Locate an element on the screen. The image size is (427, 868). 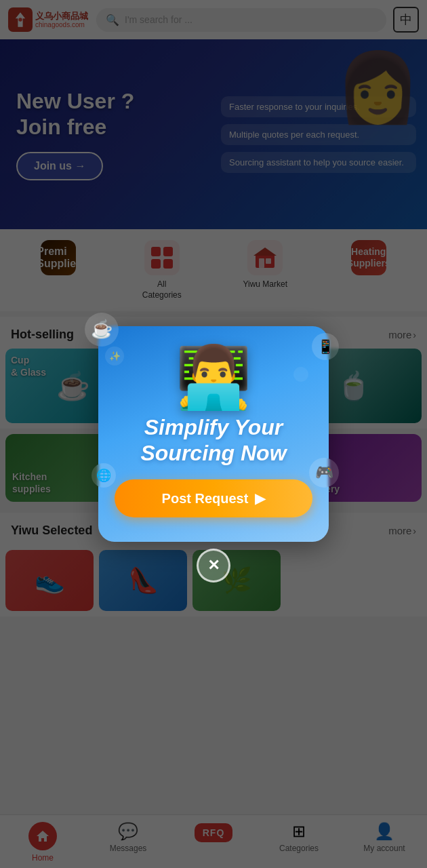
modal-container: ☕ 📱 🌐 🎮 ✨ 👨‍💻 Simplify Your Sourcing Now… is located at coordinates (214, 434).